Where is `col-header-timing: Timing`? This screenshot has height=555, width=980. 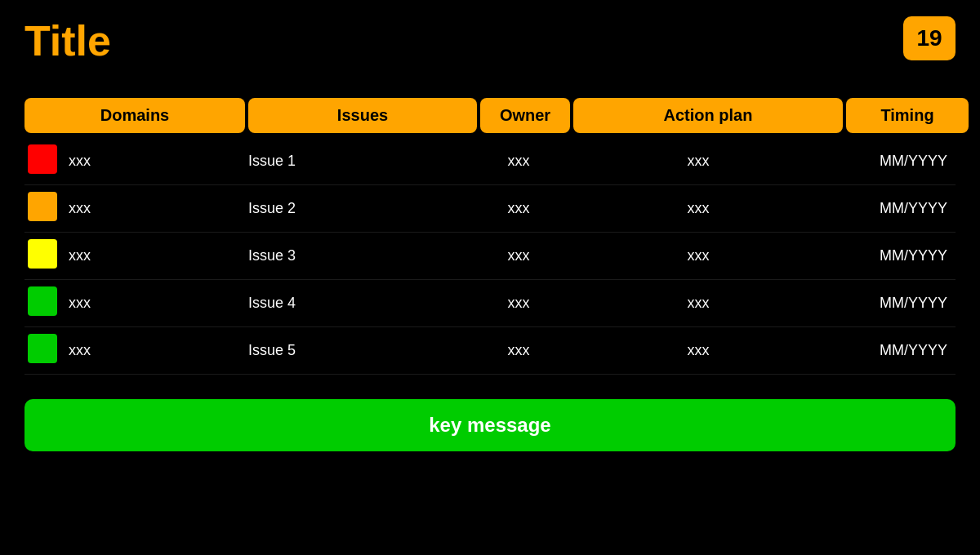 col-header-timing: Timing is located at coordinates (907, 116).